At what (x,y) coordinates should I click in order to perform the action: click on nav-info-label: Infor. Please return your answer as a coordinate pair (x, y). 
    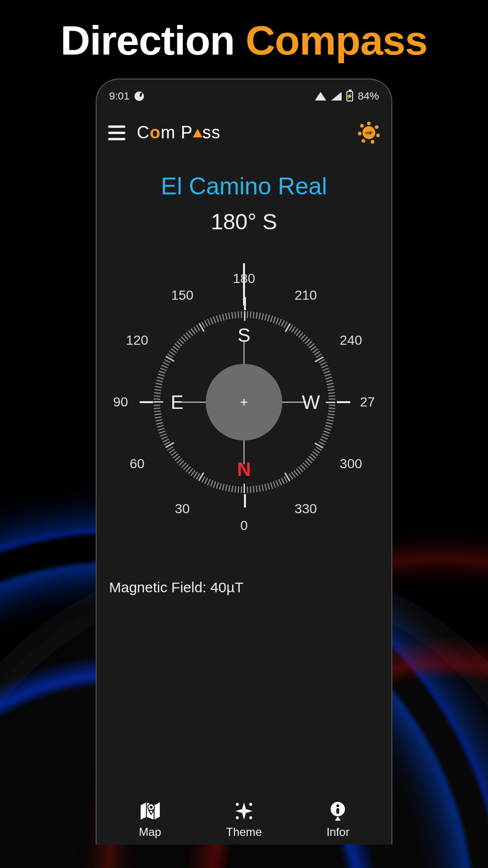
    Looking at the image, I should click on (338, 832).